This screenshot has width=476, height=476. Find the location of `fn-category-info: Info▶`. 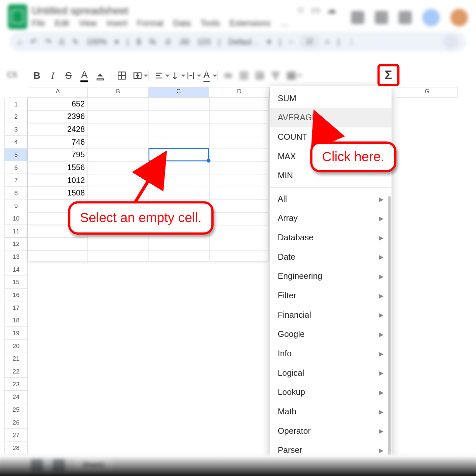

fn-category-info: Info▶ is located at coordinates (330, 354).